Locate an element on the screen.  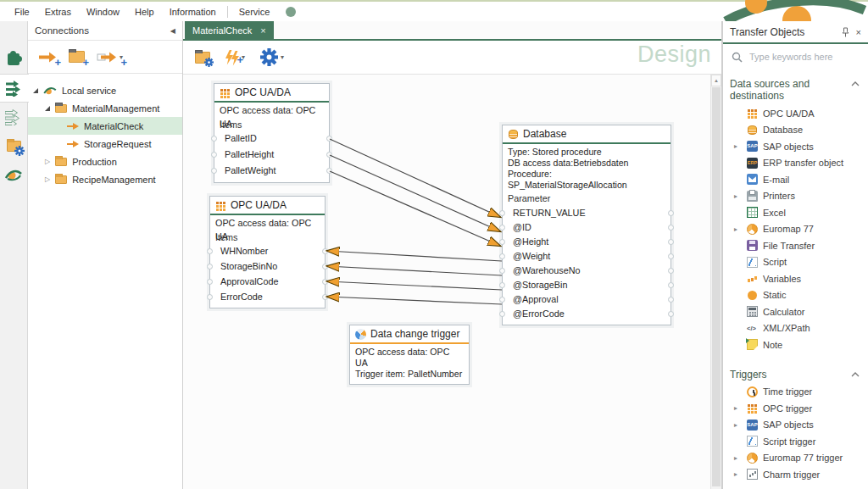
nav-service-button is located at coordinates (14, 175).